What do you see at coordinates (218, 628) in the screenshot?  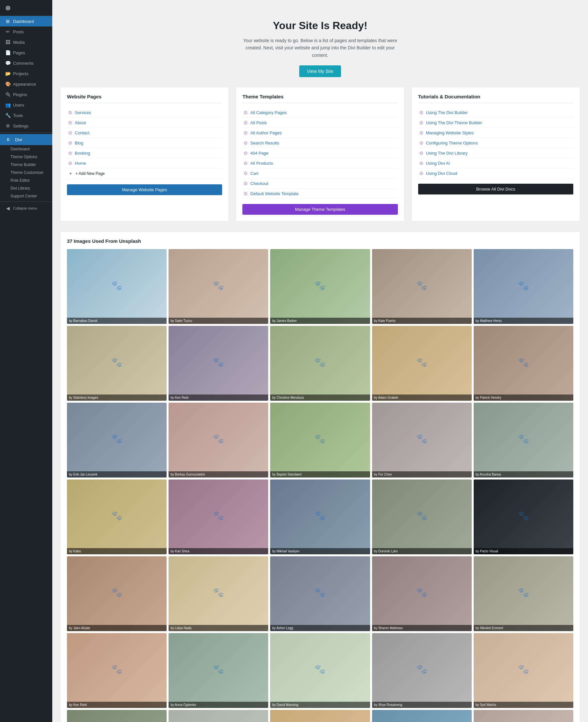 I see `image-caption: by Lidya Nada` at bounding box center [218, 628].